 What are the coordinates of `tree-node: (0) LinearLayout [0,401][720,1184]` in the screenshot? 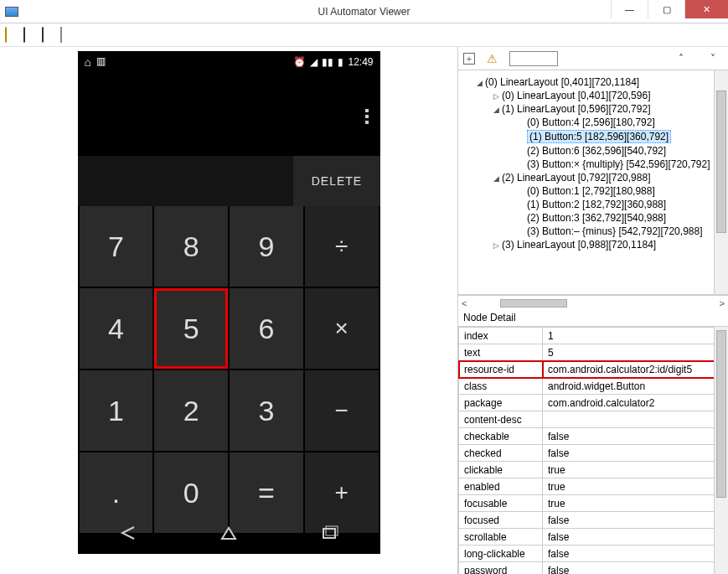 It's located at (562, 82).